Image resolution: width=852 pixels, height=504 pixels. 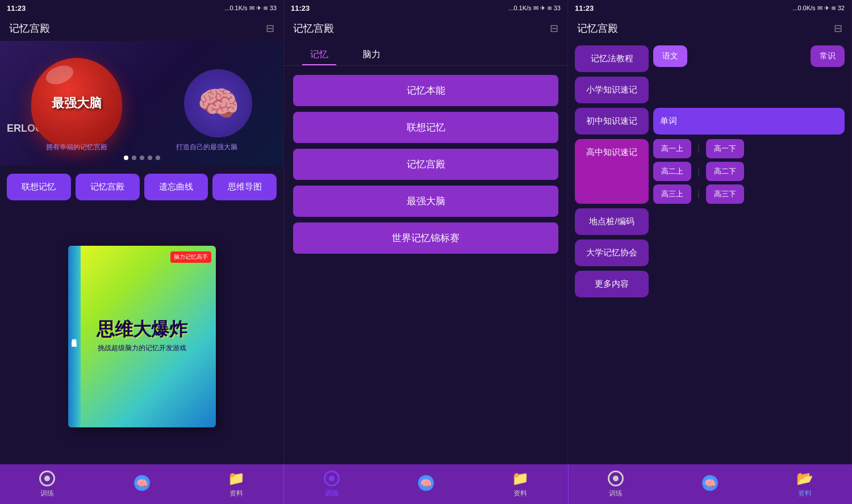 What do you see at coordinates (749, 171) in the screenshot?
I see `vocab-row-g2: 高二上 ｜ 高二下` at bounding box center [749, 171].